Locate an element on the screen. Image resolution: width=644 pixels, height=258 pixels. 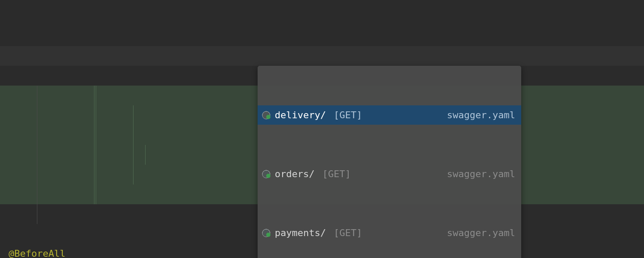
autocomplete-item: delivery/ [GET] swagger.yaml is located at coordinates (389, 115).